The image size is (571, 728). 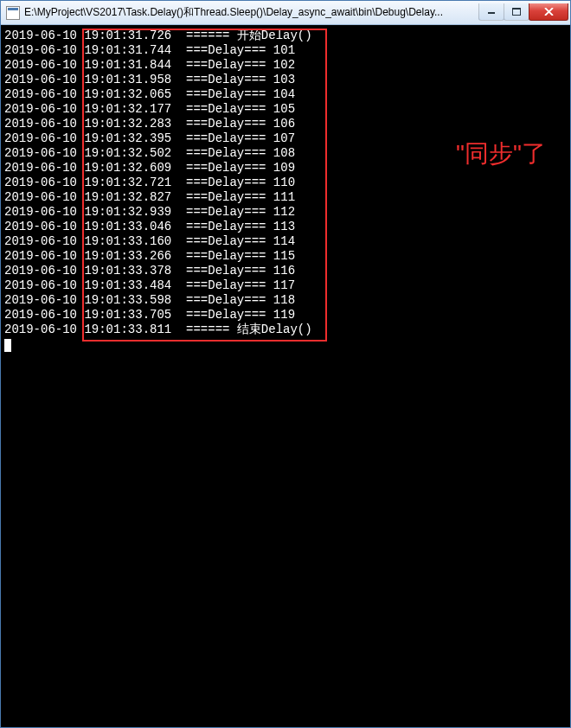 I want to click on close-button, so click(x=549, y=12).